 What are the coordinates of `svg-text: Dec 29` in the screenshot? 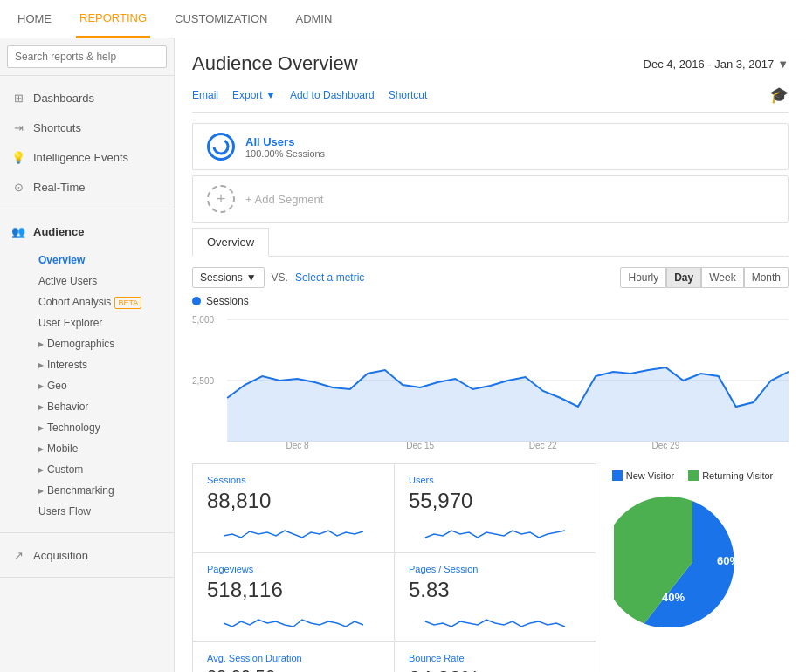 It's located at (665, 445).